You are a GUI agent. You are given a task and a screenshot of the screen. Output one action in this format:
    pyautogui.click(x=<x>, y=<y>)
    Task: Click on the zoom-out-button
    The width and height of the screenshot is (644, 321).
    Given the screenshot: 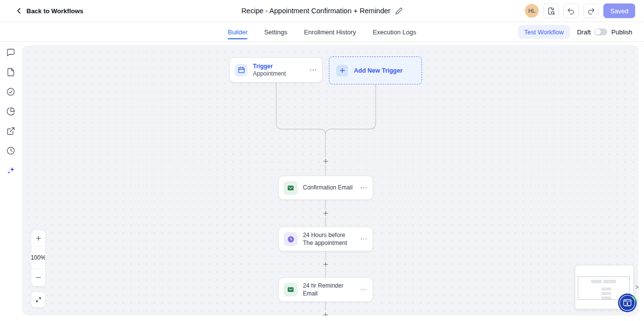 What is the action you would take?
    pyautogui.click(x=38, y=277)
    